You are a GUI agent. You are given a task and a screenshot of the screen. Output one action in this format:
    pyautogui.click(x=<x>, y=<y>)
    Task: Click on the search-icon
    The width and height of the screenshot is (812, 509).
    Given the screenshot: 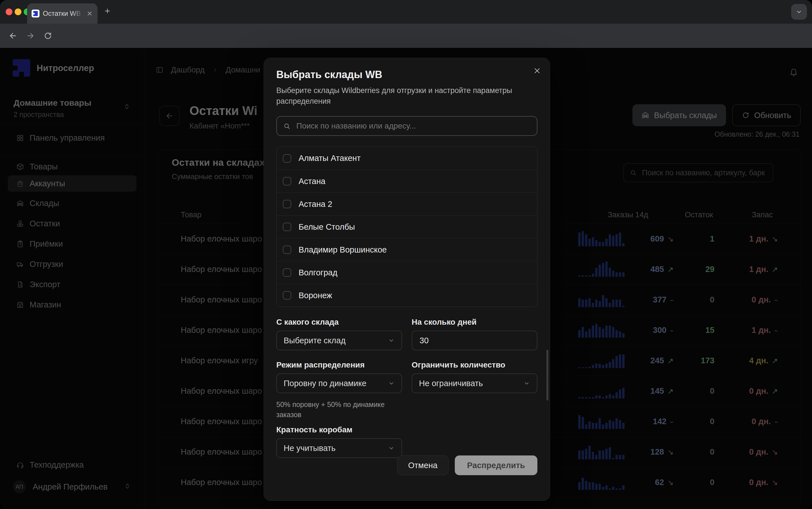 What is the action you would take?
    pyautogui.click(x=287, y=126)
    